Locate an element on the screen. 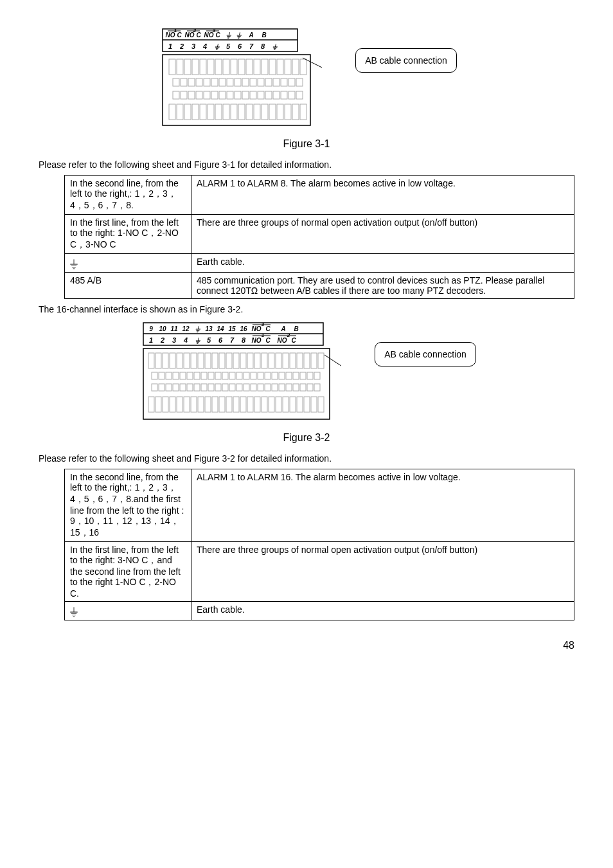 Image resolution: width=613 pixels, height=868 pixels. svg-text: 10 is located at coordinates (163, 329).